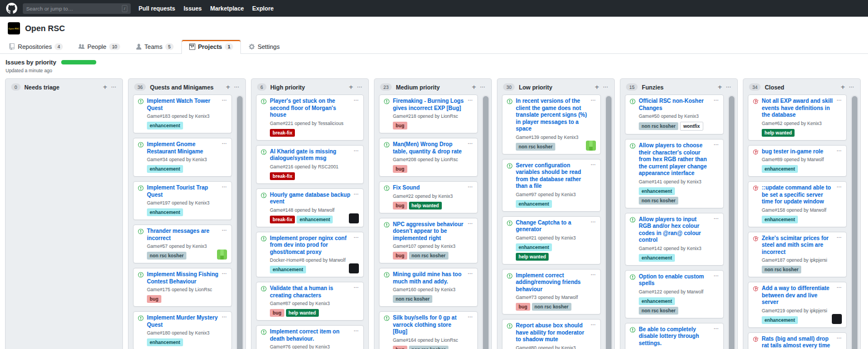  I want to click on issue-card: Be able to completely disable lottery th…, so click(674, 336).